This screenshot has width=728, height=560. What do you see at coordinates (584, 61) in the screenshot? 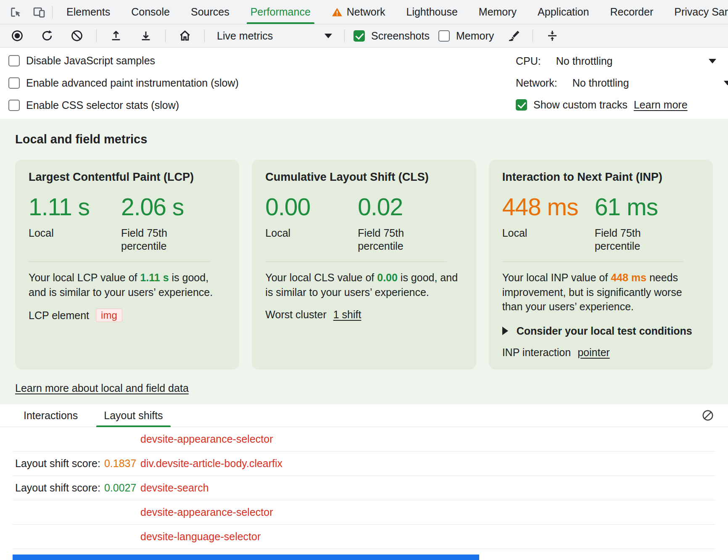
I see `cpu-throttle-select: No throttling` at bounding box center [584, 61].